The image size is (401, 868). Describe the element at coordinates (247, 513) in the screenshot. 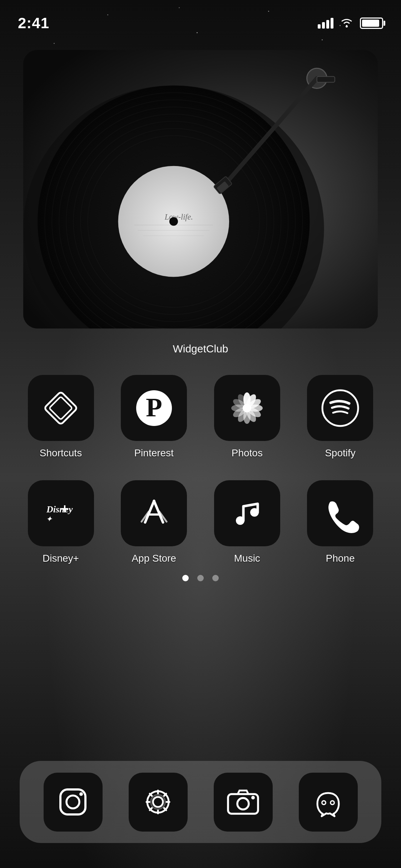

I see `music-icon` at that location.